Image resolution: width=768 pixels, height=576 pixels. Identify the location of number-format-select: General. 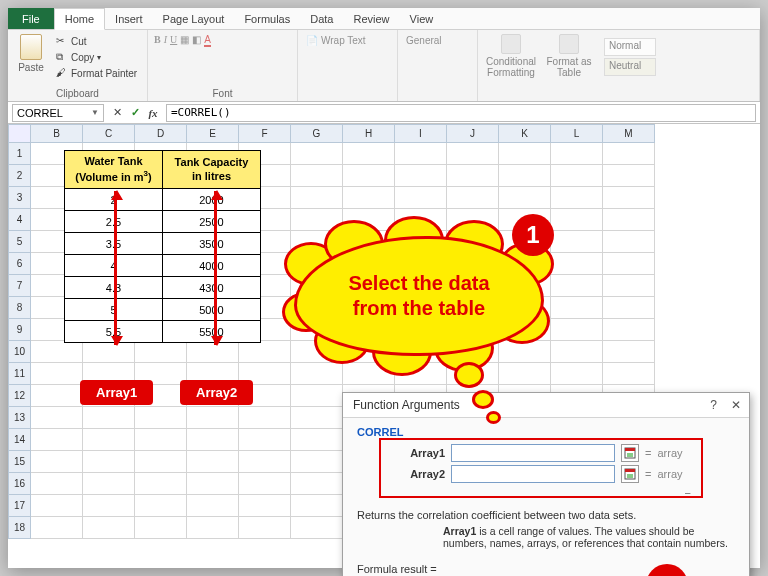
(424, 40).